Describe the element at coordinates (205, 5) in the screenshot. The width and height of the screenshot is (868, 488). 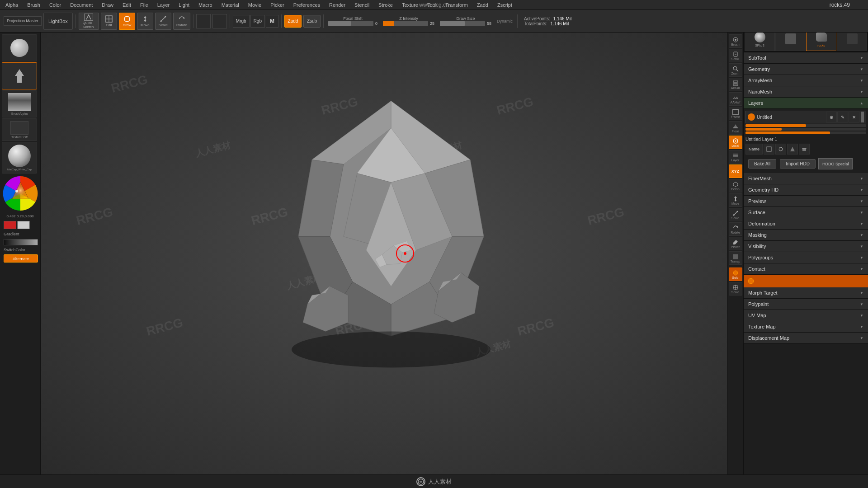
I see `menu-macro: Macro` at that location.